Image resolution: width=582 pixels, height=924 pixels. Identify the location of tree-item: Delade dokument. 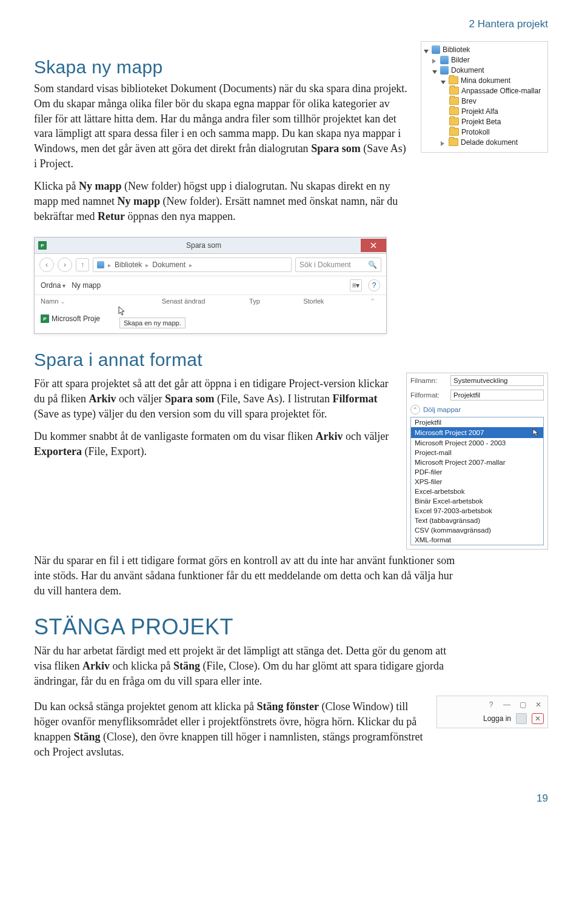
(489, 142).